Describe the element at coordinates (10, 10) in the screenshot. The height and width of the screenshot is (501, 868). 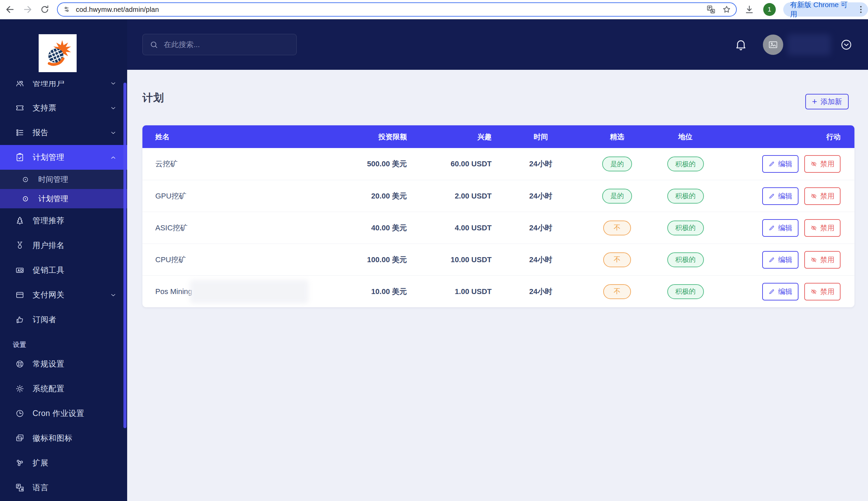
I see `back-icon` at that location.